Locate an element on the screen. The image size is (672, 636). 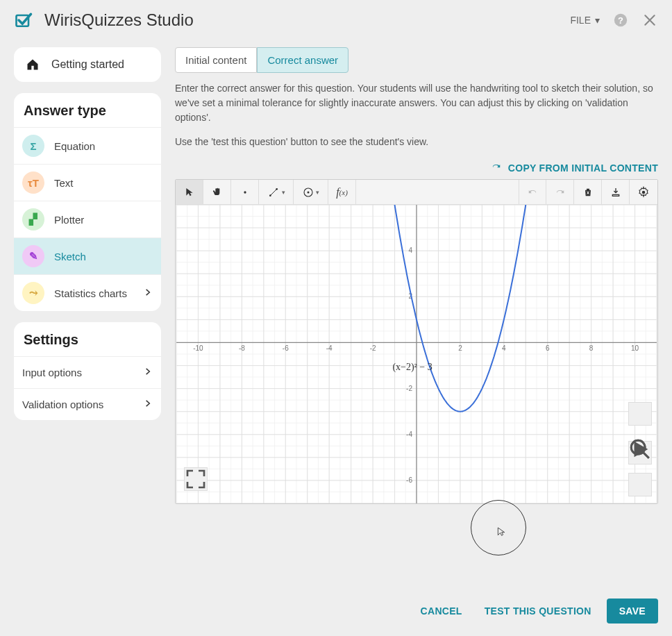
redo-arrow-icon is located at coordinates (496, 168).